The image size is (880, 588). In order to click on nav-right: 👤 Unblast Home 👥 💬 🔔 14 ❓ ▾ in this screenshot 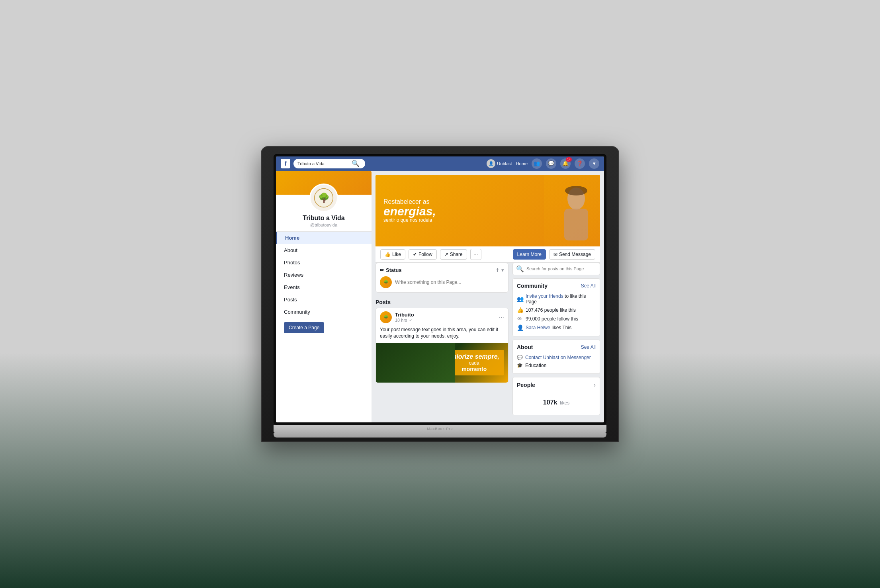, I will do `click(543, 164)`.